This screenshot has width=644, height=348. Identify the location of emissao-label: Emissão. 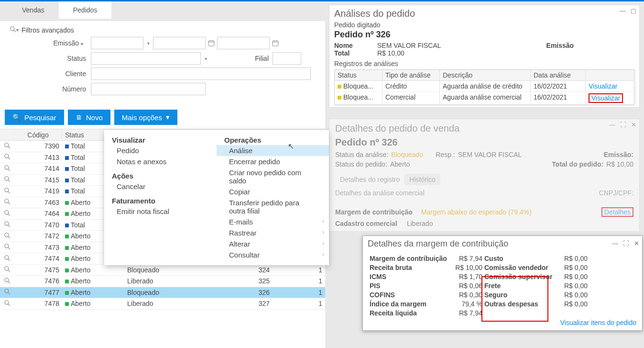
(560, 45).